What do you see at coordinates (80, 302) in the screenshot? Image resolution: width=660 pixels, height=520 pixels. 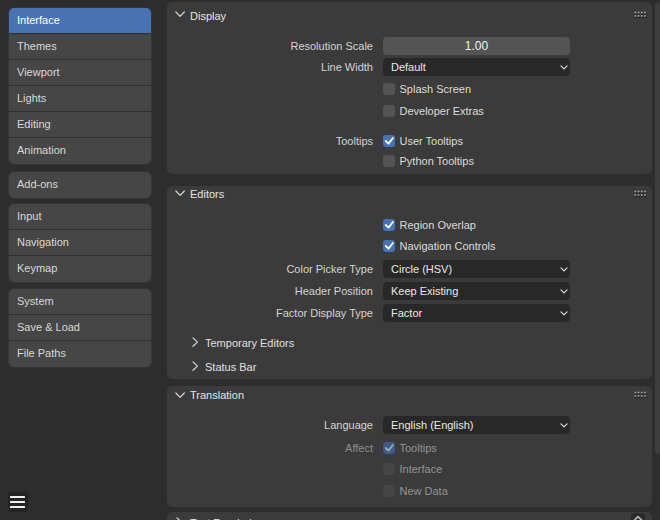 I see `sidebar-item-system: System` at bounding box center [80, 302].